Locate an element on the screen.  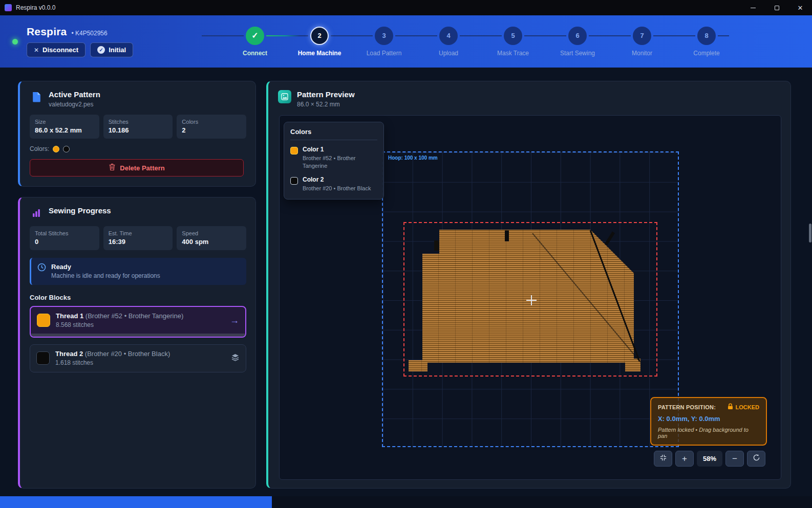
minimize-button is located at coordinates (753, 8).